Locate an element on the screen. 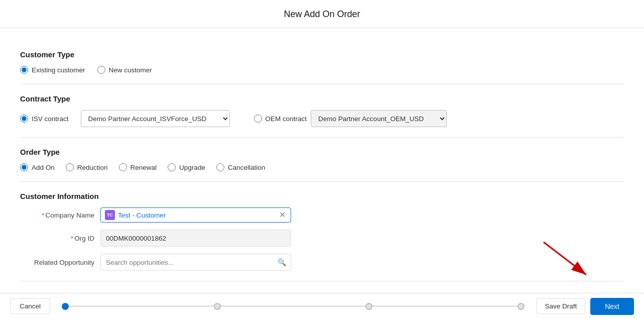 This screenshot has width=644, height=319. customer-type-label: Customer Type is located at coordinates (322, 54).